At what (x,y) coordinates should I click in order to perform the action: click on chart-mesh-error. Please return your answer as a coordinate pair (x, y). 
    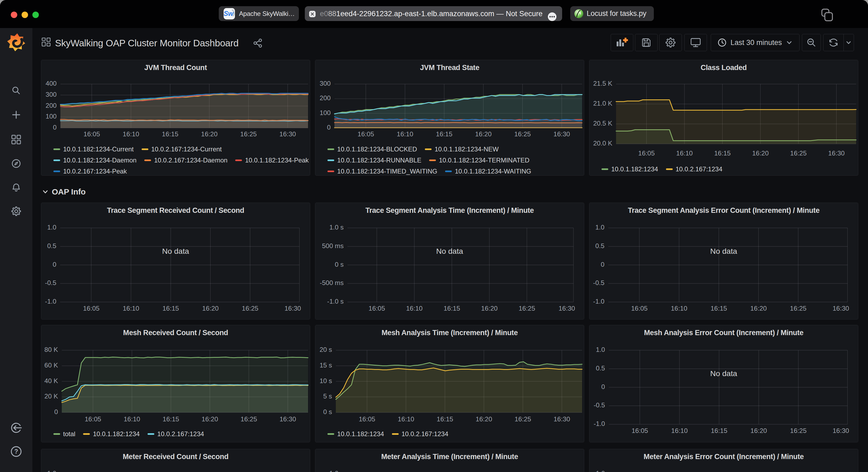
    Looking at the image, I should click on (724, 384).